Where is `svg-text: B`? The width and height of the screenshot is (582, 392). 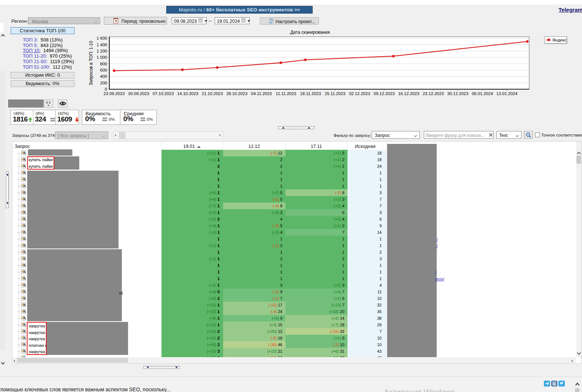
svg-text: B is located at coordinates (554, 384).